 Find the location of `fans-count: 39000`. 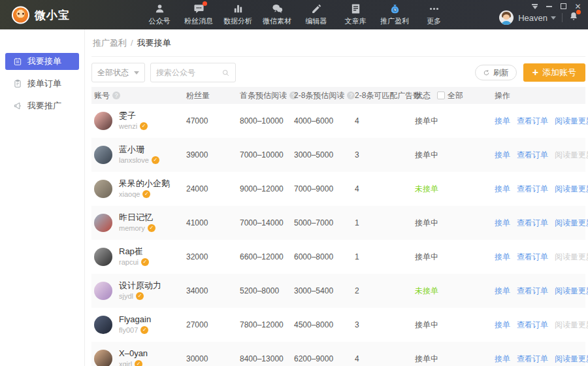

fans-count: 39000 is located at coordinates (213, 155).